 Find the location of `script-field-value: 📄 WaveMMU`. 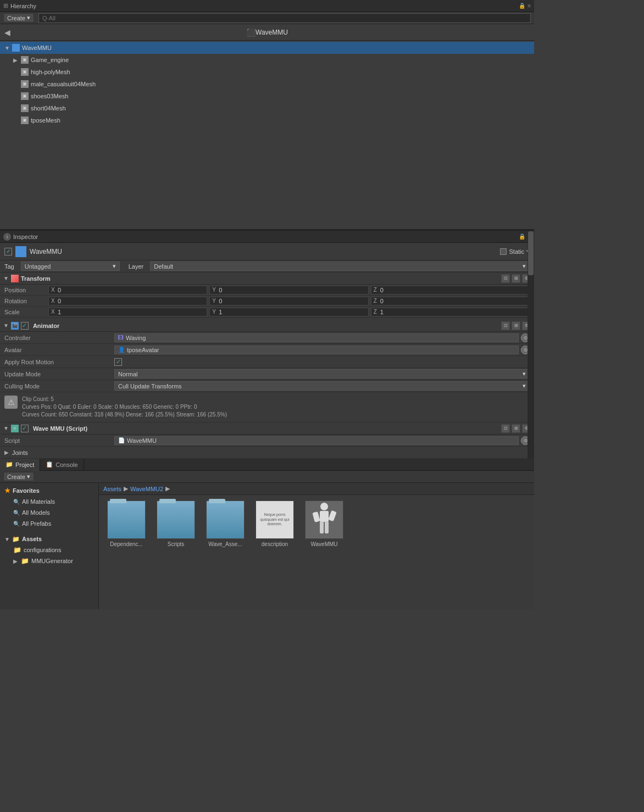

script-field-value: 📄 WaveMMU is located at coordinates (317, 441).